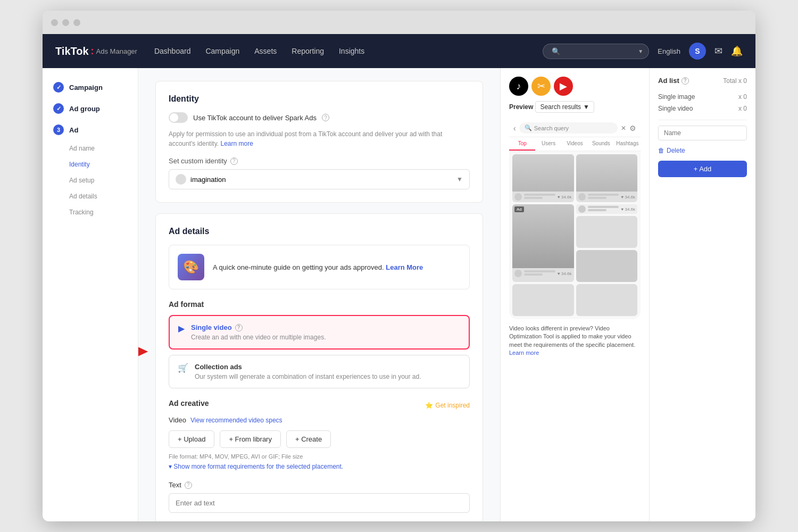  What do you see at coordinates (702, 133) in the screenshot?
I see `adlist-name-input` at bounding box center [702, 133].